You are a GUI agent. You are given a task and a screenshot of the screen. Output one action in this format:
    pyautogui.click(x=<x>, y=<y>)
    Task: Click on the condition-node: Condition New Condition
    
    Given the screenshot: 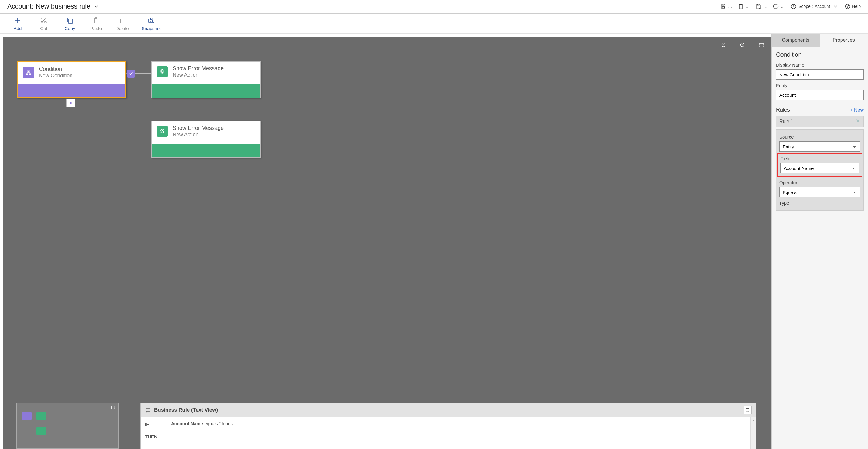 What is the action you would take?
    pyautogui.click(x=72, y=80)
    